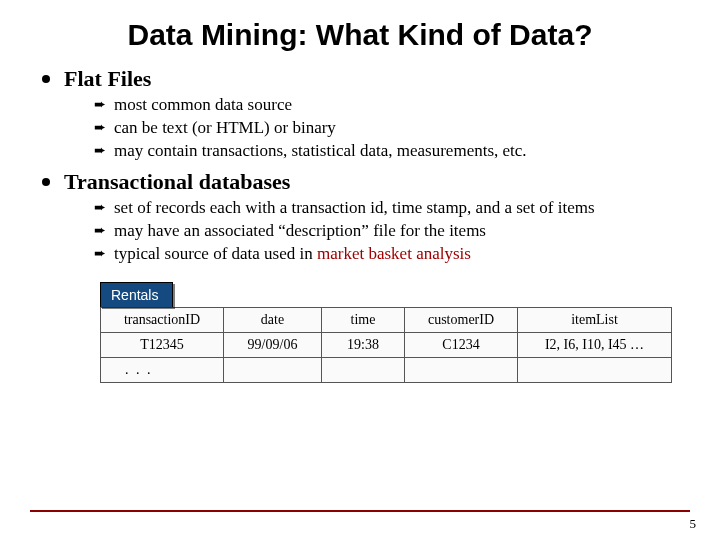 The width and height of the screenshot is (720, 540). Describe the element at coordinates (162, 370) in the screenshot. I see `table-cell-ellipsis: . . .` at that location.